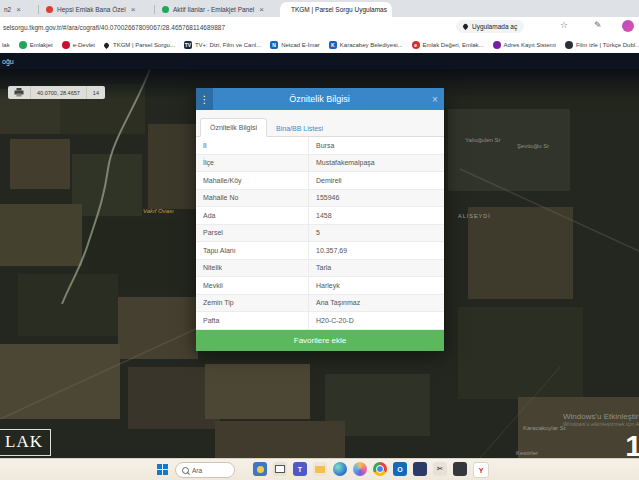 Image resolution: width=639 pixels, height=480 pixels. Describe the element at coordinates (320, 340) in the screenshot. I see `add-to-favorites-button: Favorilere ekle` at that location.